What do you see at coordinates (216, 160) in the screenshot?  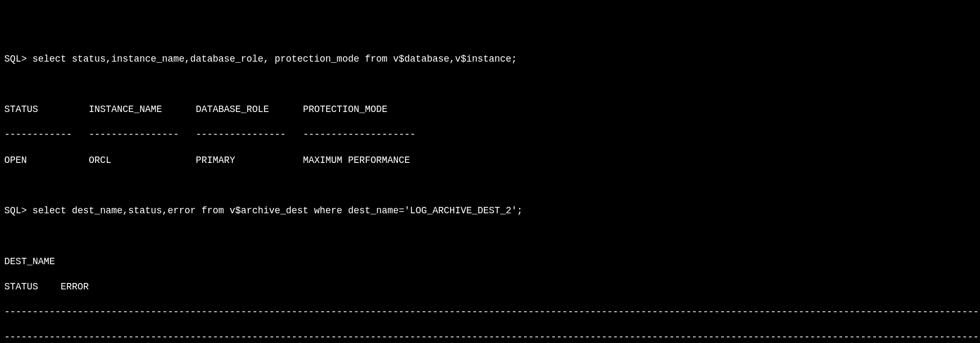 I see `q1-v-role: PRIMARY` at bounding box center [216, 160].